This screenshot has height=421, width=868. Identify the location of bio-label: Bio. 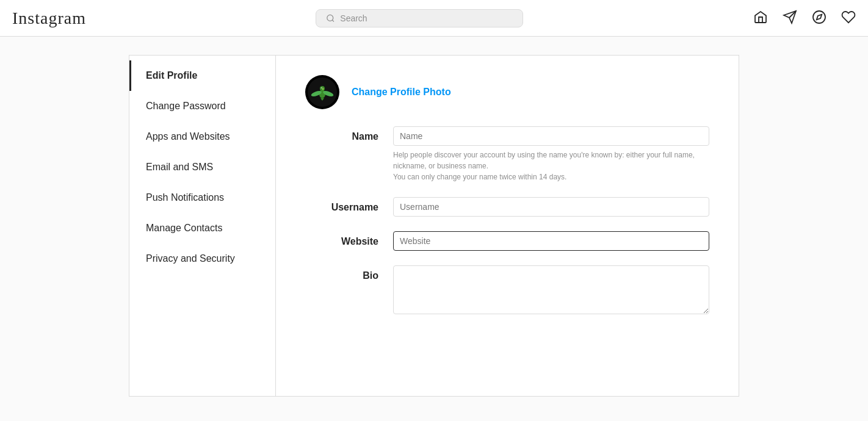
(342, 273).